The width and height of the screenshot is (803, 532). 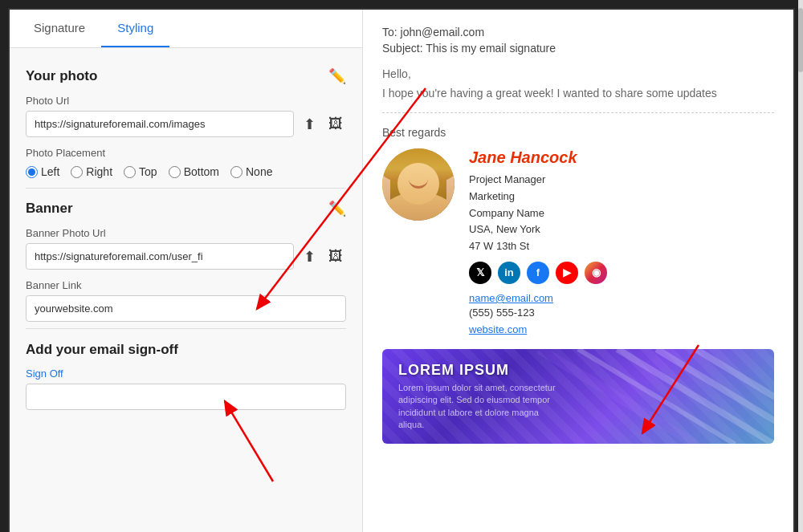 What do you see at coordinates (622, 247) in the screenshot?
I see `sig-address: 47 W 13th St` at bounding box center [622, 247].